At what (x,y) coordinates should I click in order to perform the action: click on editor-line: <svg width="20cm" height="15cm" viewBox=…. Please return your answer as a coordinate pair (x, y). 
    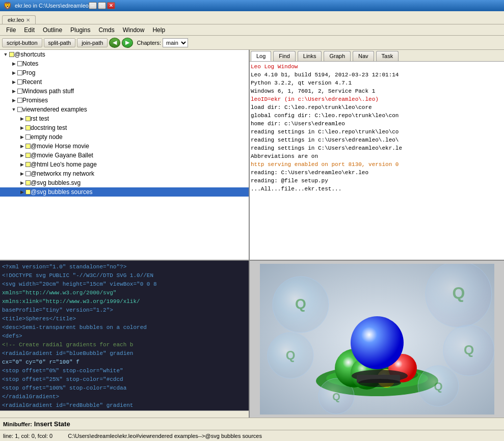
    Looking at the image, I should click on (124, 284).